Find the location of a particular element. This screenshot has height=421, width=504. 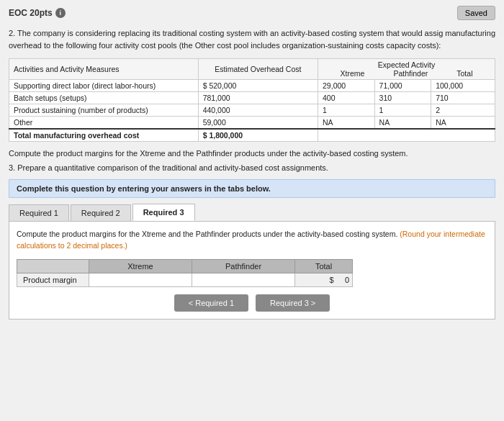

activity-4: Other is located at coordinates (104, 123).